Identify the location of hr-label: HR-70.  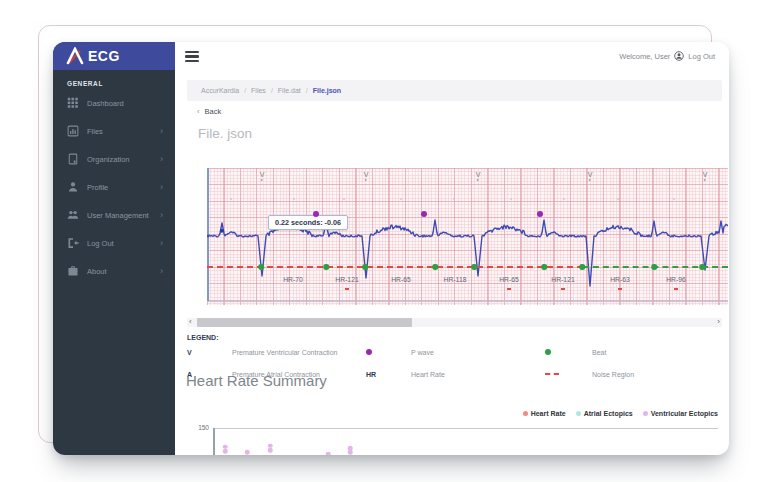
(293, 280).